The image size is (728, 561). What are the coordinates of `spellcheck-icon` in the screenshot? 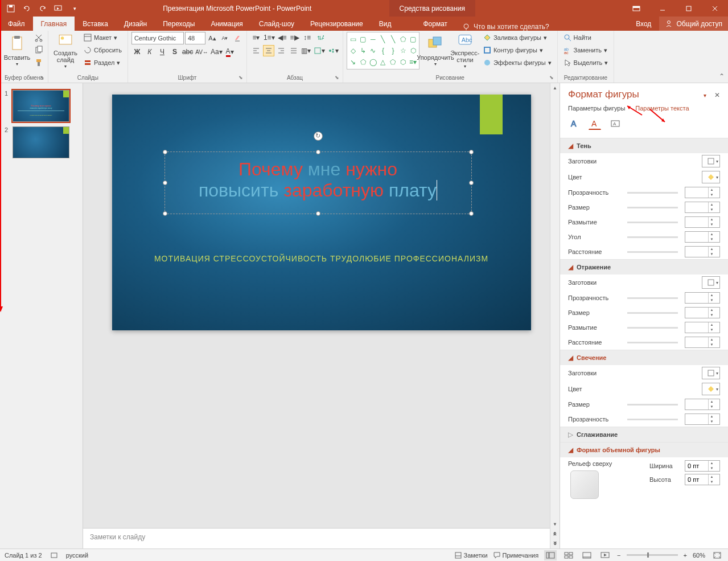 It's located at (54, 555).